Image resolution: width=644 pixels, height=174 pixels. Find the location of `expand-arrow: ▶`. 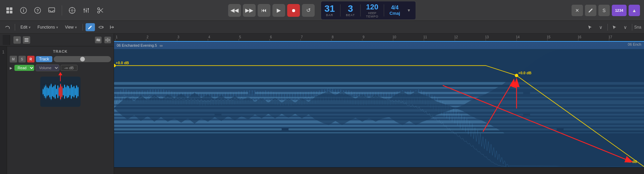

expand-arrow: ▶ is located at coordinates (11, 68).